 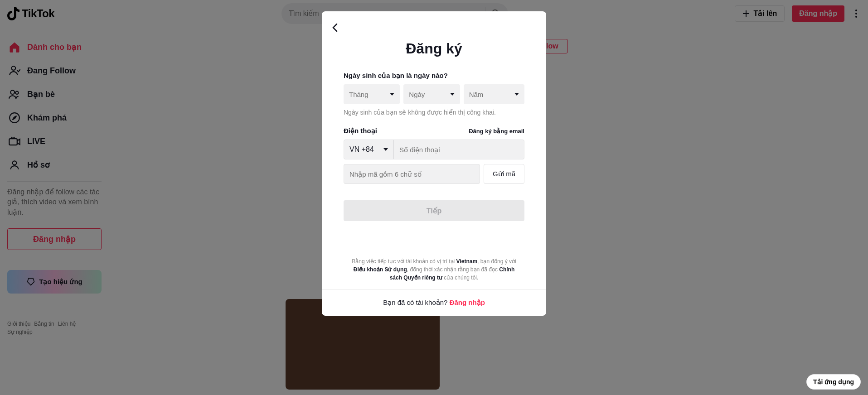 What do you see at coordinates (497, 131) in the screenshot?
I see `signup-email-link: Đăng ký bằng email` at bounding box center [497, 131].